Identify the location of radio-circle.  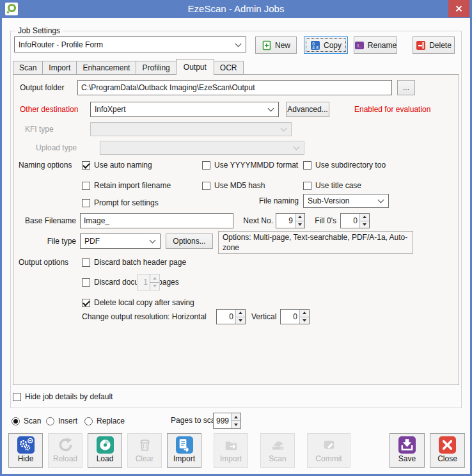
(88, 421).